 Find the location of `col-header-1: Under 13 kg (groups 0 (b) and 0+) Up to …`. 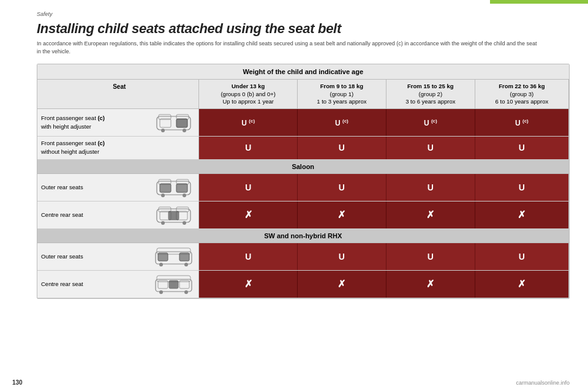

col-header-1: Under 13 kg (groups 0 (b) and 0+) Up to … is located at coordinates (248, 94).